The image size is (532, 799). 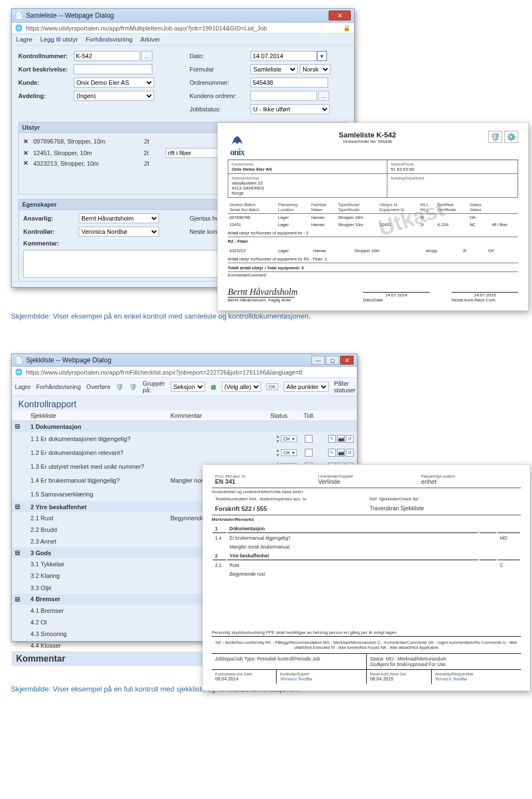 I want to click on lock-icon: 🔒, so click(x=347, y=28).